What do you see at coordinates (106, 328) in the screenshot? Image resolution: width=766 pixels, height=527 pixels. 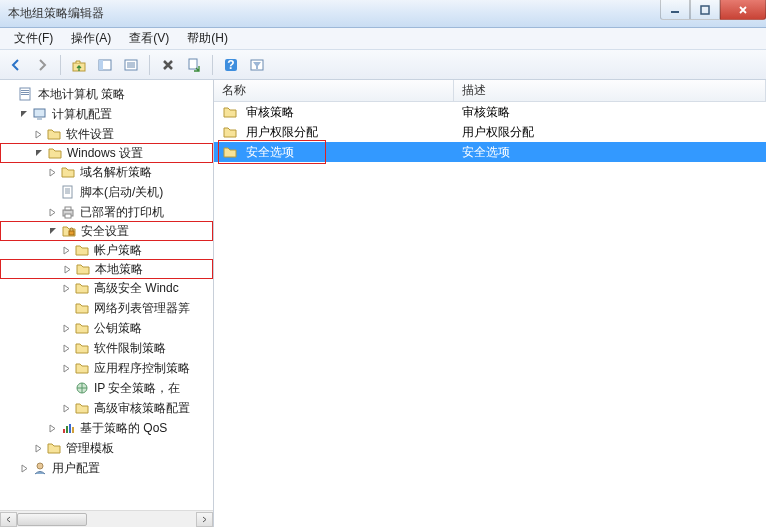 I see `tree-node-public-key: 公钥策略` at bounding box center [106, 328].